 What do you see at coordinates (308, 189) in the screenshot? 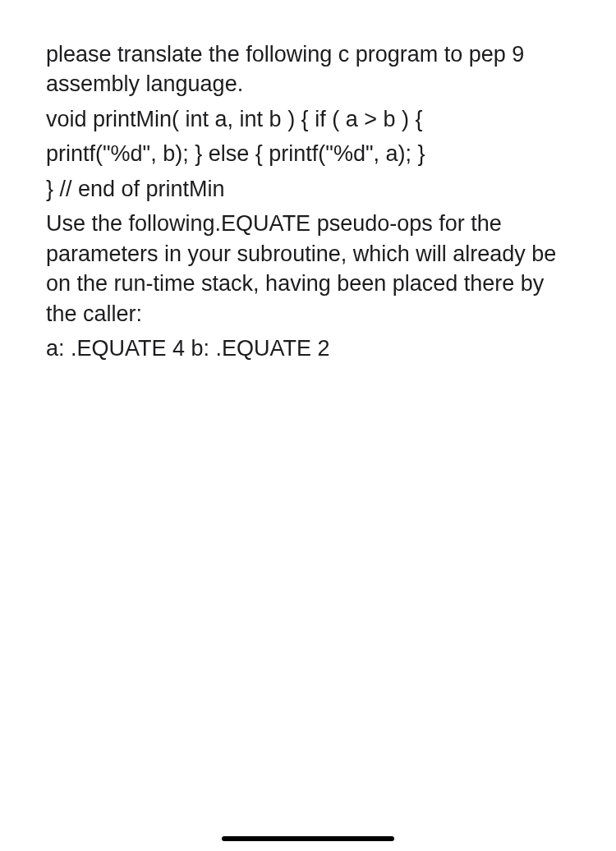
I see `paragraph-code-line-3: } // end of printMin` at bounding box center [308, 189].